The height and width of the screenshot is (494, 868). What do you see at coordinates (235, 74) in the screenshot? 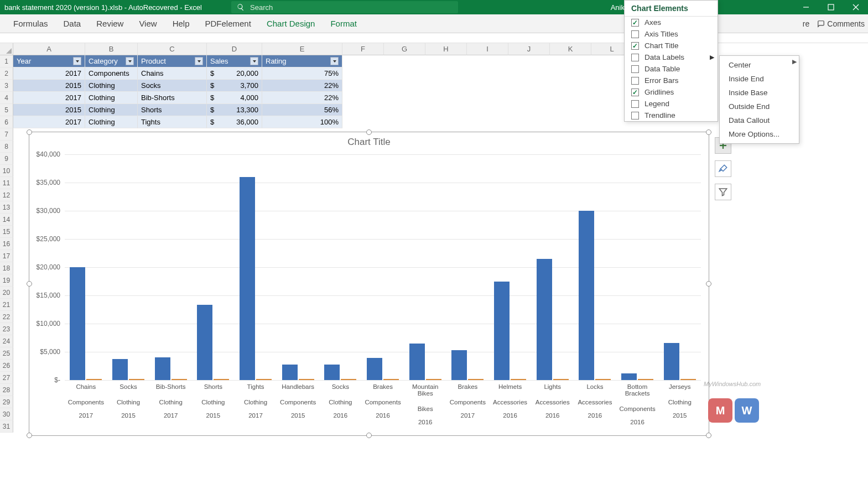
I see `table-cell: $20,000` at bounding box center [235, 74].